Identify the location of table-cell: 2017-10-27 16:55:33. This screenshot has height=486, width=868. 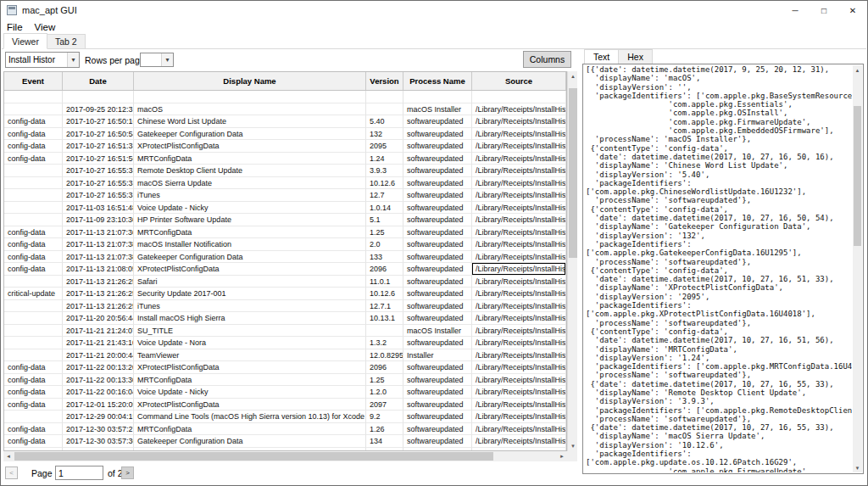
(98, 183).